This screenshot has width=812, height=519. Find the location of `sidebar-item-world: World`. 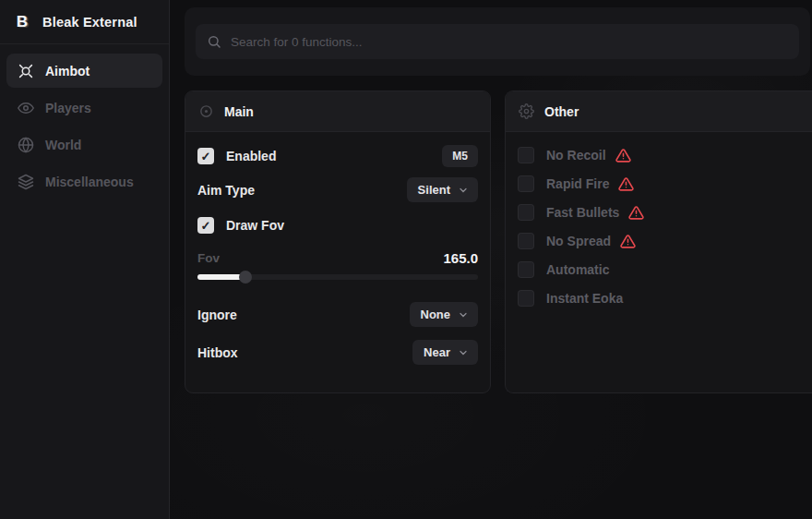

sidebar-item-world: World is located at coordinates (85, 144).